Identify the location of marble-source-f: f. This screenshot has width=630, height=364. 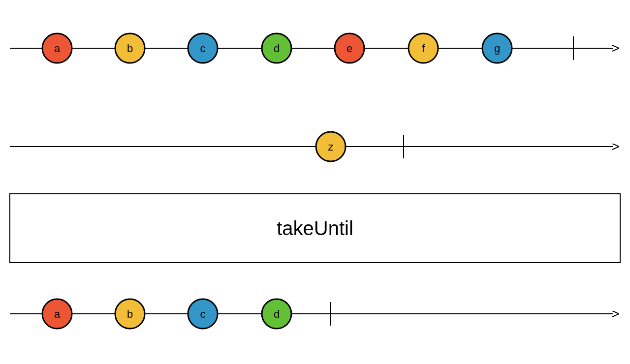
(423, 48).